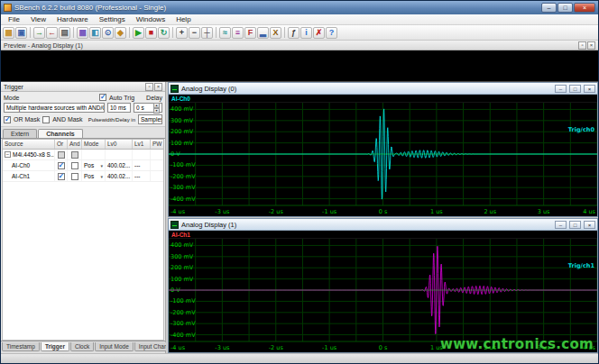 Image resolution: width=599 pixels, height=364 pixels. Describe the element at coordinates (7, 120) in the screenshot. I see `or-mask-checkbox` at that location.